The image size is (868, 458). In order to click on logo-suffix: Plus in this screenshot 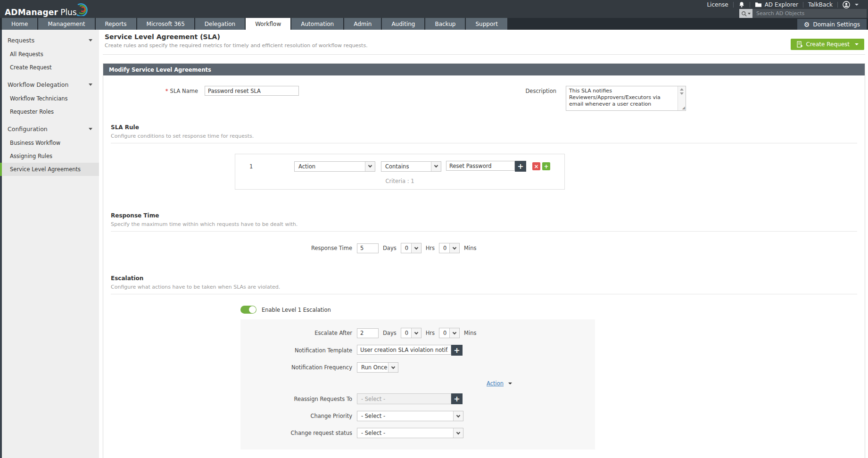, I will do `click(69, 12)`.